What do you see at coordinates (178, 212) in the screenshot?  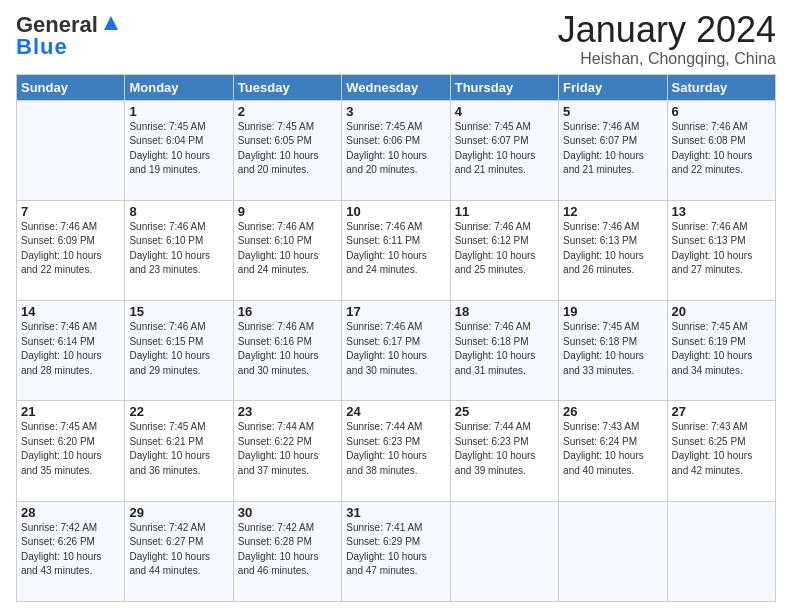 I see `day-number: 8` at bounding box center [178, 212].